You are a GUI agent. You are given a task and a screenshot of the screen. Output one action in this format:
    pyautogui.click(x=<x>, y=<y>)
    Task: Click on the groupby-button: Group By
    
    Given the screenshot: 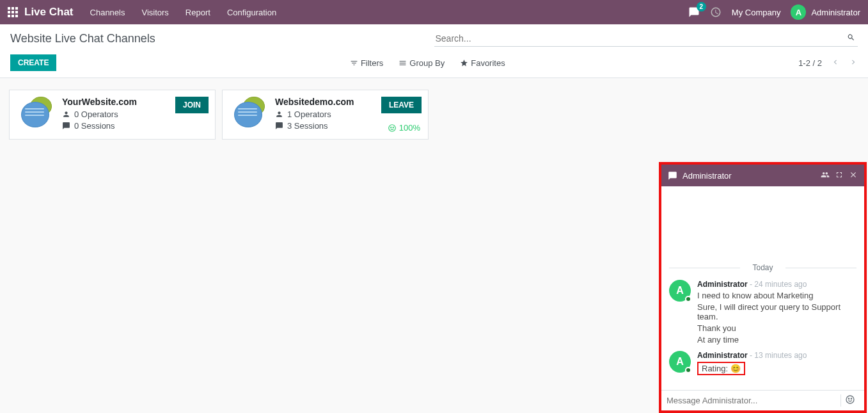 What is the action you would take?
    pyautogui.click(x=422, y=63)
    